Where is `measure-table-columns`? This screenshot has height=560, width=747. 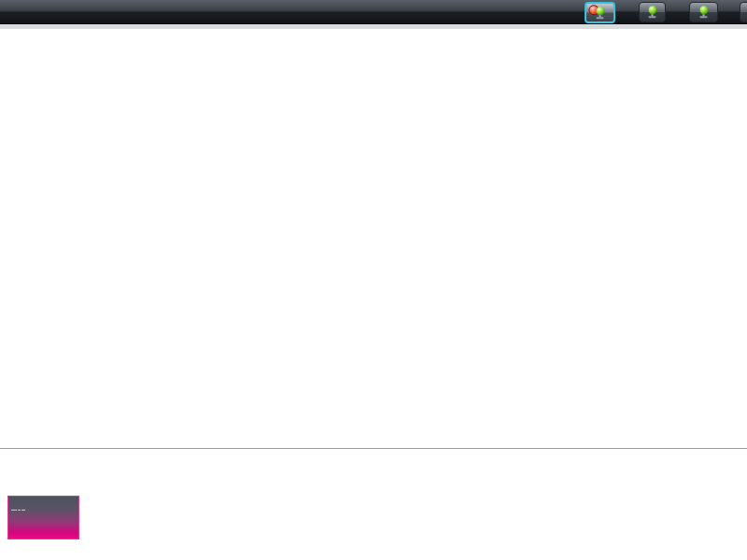 measure-table-columns is located at coordinates (406, 472).